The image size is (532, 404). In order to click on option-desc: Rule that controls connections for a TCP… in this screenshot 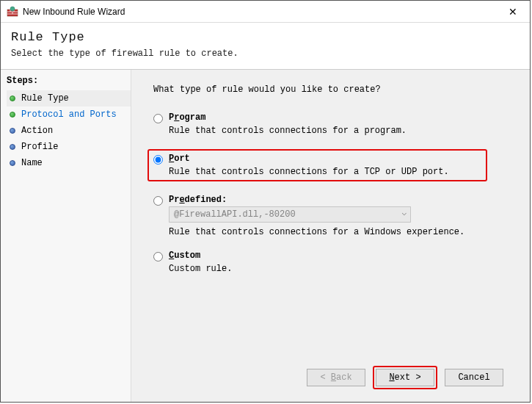, I will do `click(325, 172)`.